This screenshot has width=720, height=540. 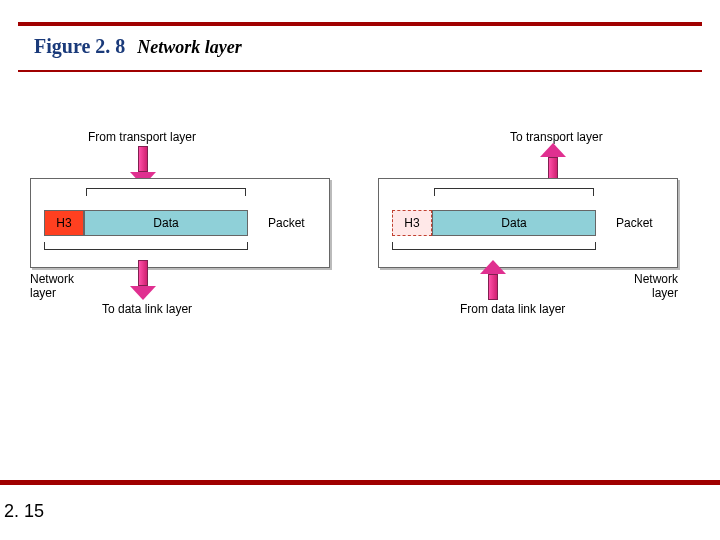 I want to click on figure-number: Figure 2. 8, so click(x=80, y=46).